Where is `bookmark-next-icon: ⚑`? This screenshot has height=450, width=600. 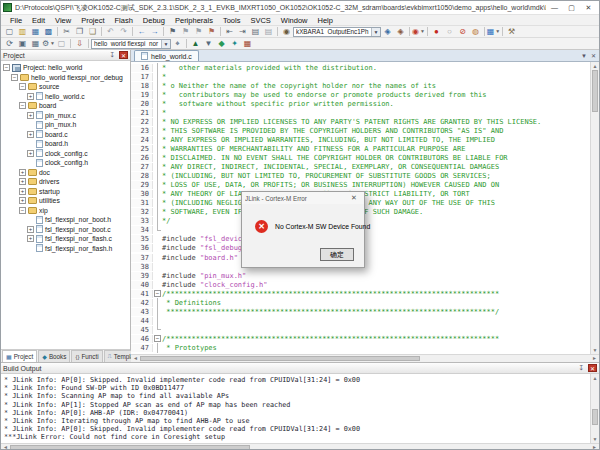
bookmark-next-icon: ⚑ is located at coordinates (198, 32).